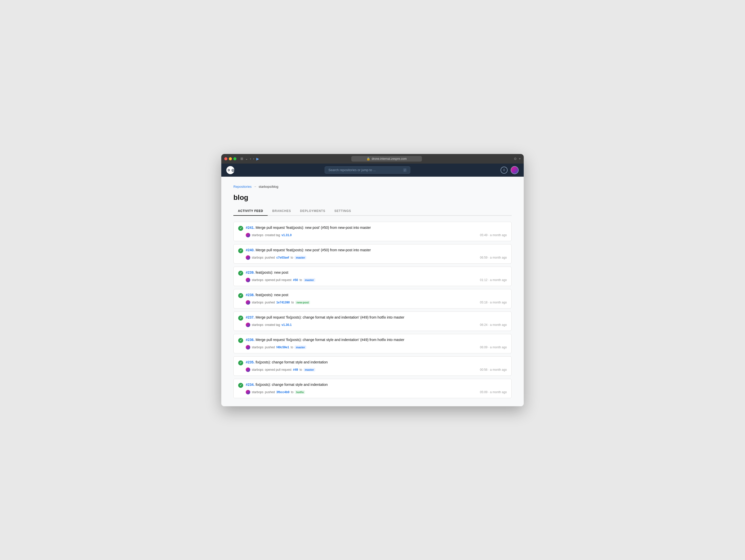 The image size is (745, 560). I want to click on meta-link: v1.30.1, so click(287, 325).